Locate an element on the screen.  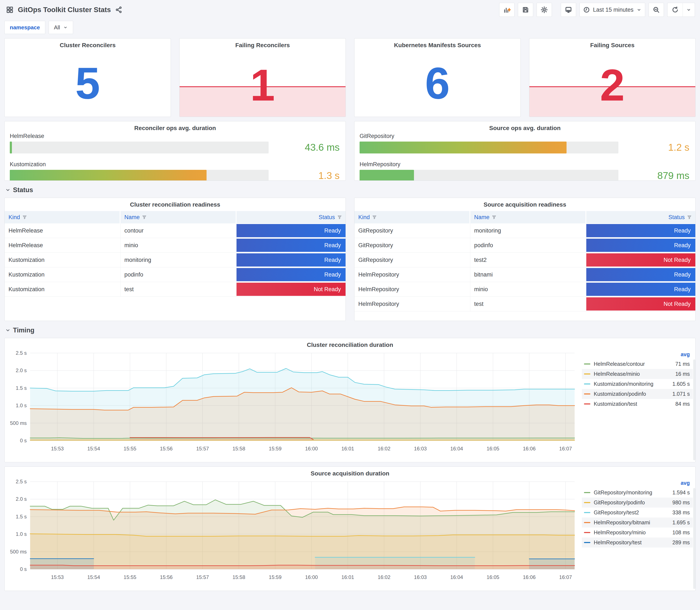
legend-item: GitRepository/podinfo980 ms is located at coordinates (637, 502).